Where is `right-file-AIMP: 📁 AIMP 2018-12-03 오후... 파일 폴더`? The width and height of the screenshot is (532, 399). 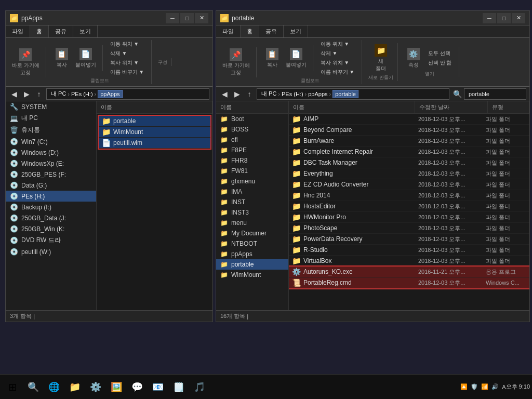
right-file-AIMP: 📁 AIMP 2018-12-03 오후... 파일 폴더 is located at coordinates (409, 119).